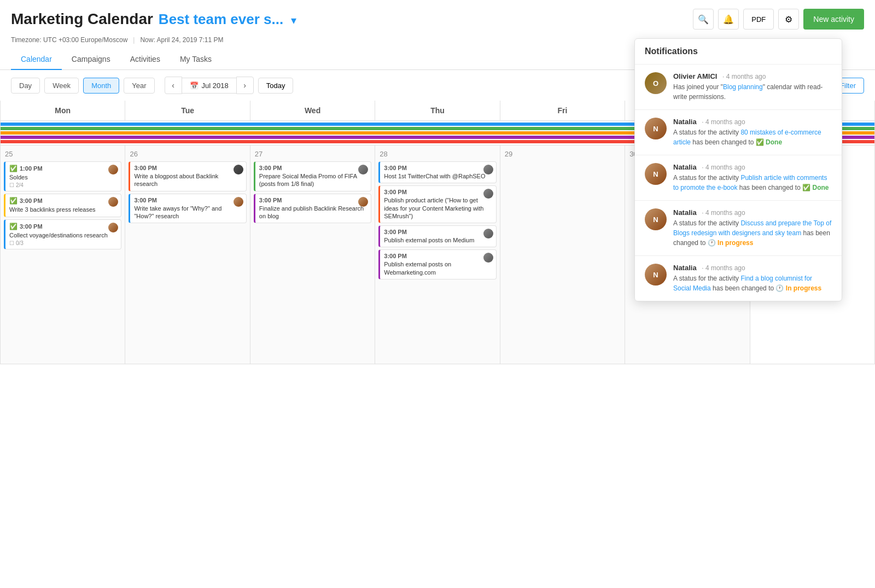 Image resolution: width=875 pixels, height=588 pixels. Describe the element at coordinates (438, 236) in the screenshot. I see `event-publish-medium: 3:00 PM Publish external posts on Medium` at that location.